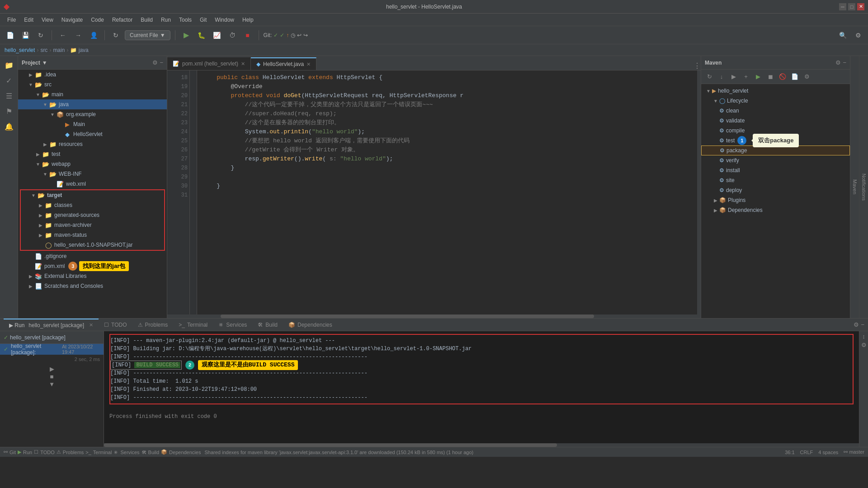 The width and height of the screenshot is (868, 488). I want to click on maven-hide-btn: −, so click(844, 62).